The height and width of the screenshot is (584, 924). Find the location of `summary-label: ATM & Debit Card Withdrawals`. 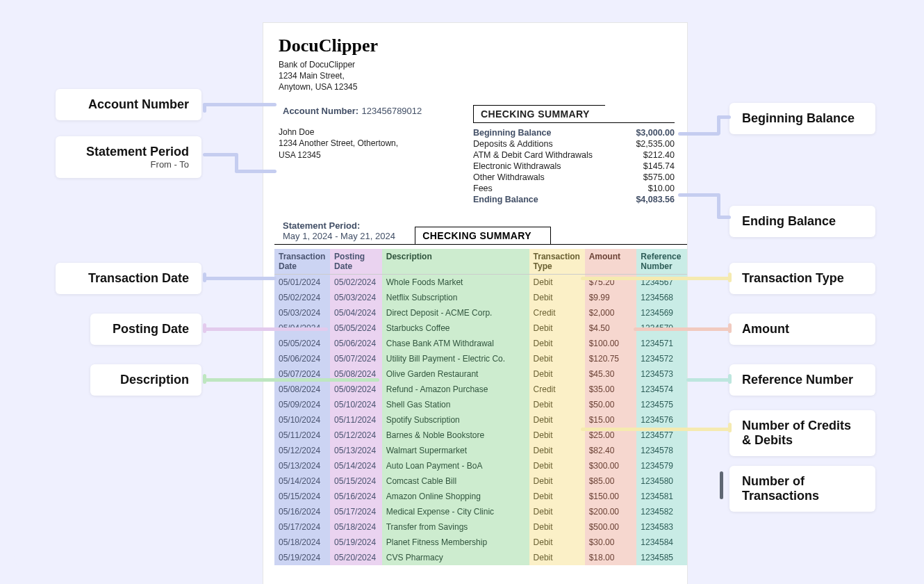

summary-label: ATM & Debit Card Withdrawals is located at coordinates (533, 155).